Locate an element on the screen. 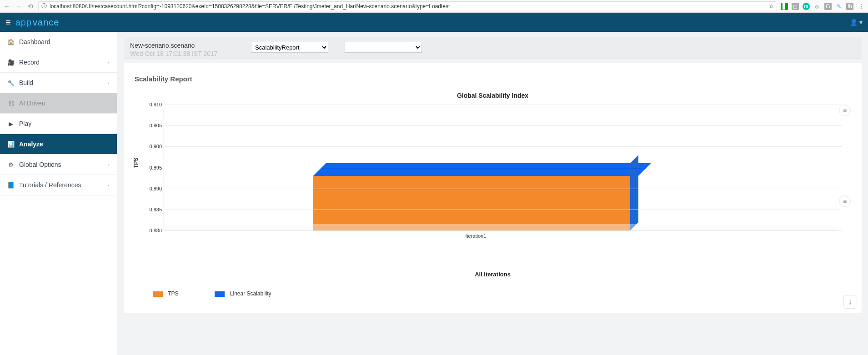 The width and height of the screenshot is (868, 355). sidebar-item-label: Record is located at coordinates (29, 62).